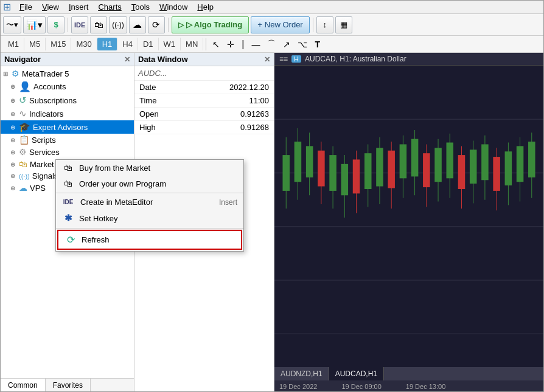 The image size is (544, 392). I want to click on navigator-close: ✕, so click(127, 60).